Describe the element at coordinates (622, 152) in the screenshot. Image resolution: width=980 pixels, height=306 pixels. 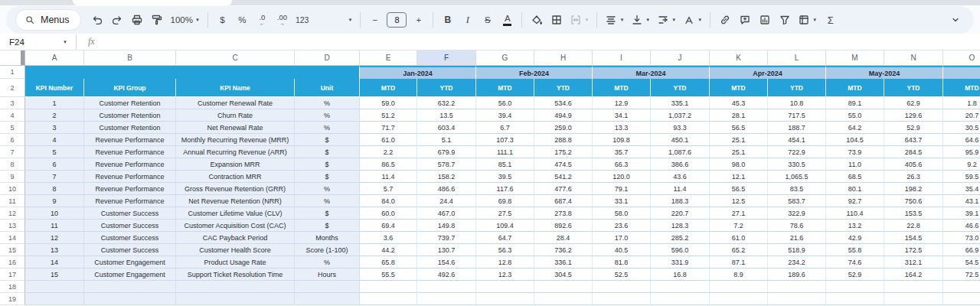
I see `cell-I7: 35.7` at that location.